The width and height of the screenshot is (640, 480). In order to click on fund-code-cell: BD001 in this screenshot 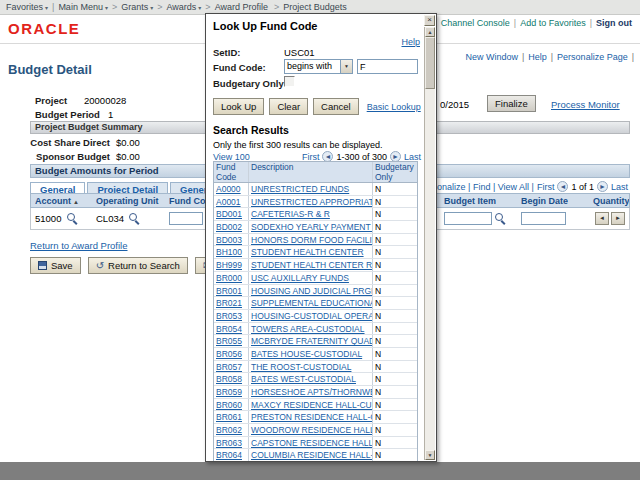, I will do `click(231, 214)`.